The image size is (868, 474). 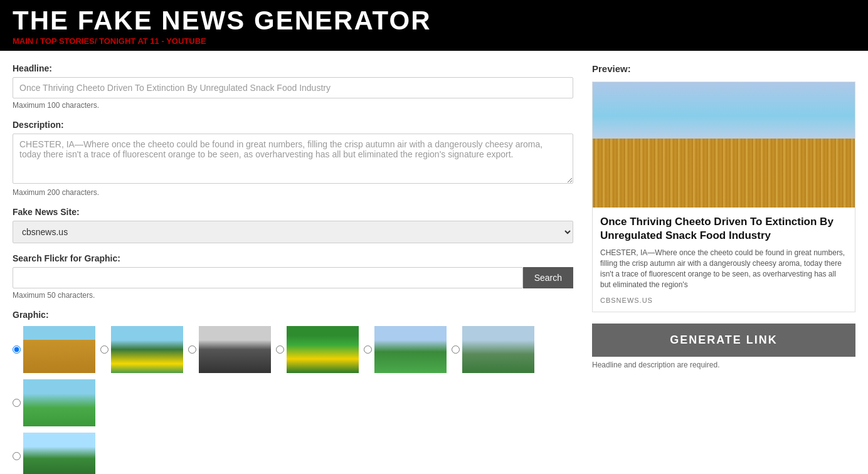 What do you see at coordinates (293, 125) in the screenshot?
I see `description-label: Description:` at bounding box center [293, 125].